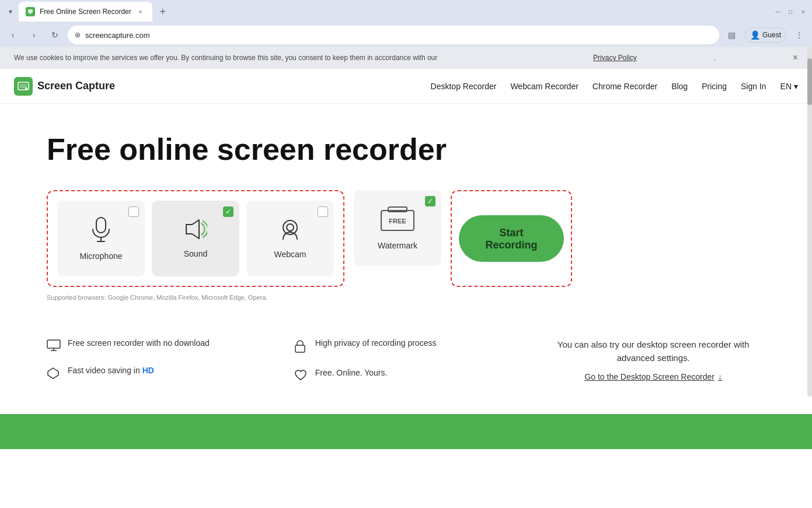 Image resolution: width=812 pixels, height=508 pixels. What do you see at coordinates (163, 12) in the screenshot?
I see `new-tab-button: +` at bounding box center [163, 12].